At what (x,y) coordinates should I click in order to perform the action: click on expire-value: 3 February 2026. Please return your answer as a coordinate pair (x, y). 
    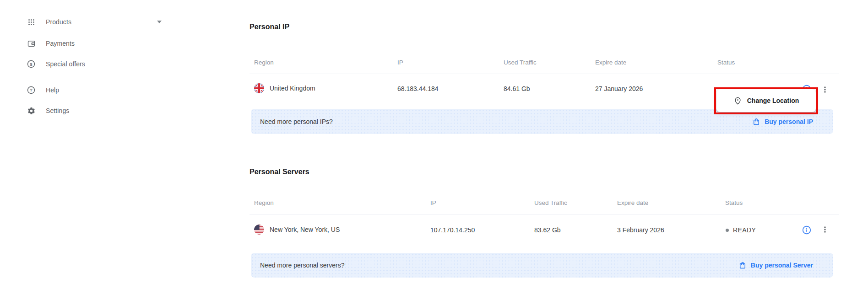
    Looking at the image, I should click on (641, 230).